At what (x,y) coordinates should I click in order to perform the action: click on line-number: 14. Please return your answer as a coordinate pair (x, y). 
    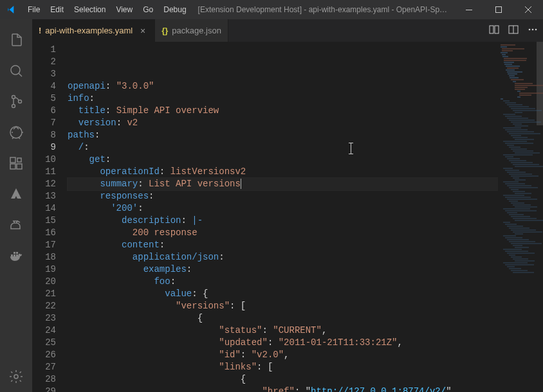
    Looking at the image, I should click on (44, 208).